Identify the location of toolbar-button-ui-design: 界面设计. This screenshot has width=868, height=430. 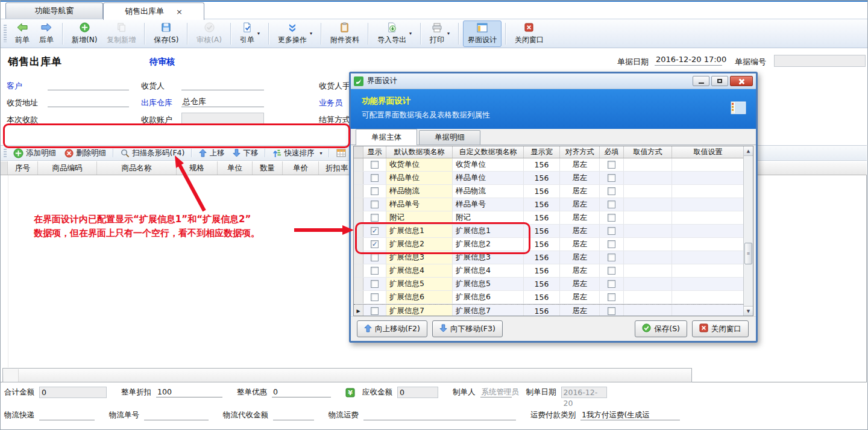
(482, 34).